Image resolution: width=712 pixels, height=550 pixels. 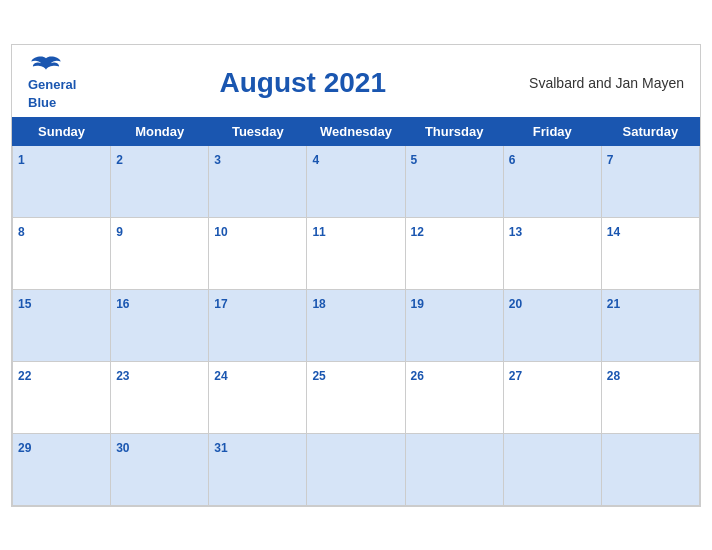 What do you see at coordinates (650, 325) in the screenshot?
I see `calendar-cell: 21` at bounding box center [650, 325].